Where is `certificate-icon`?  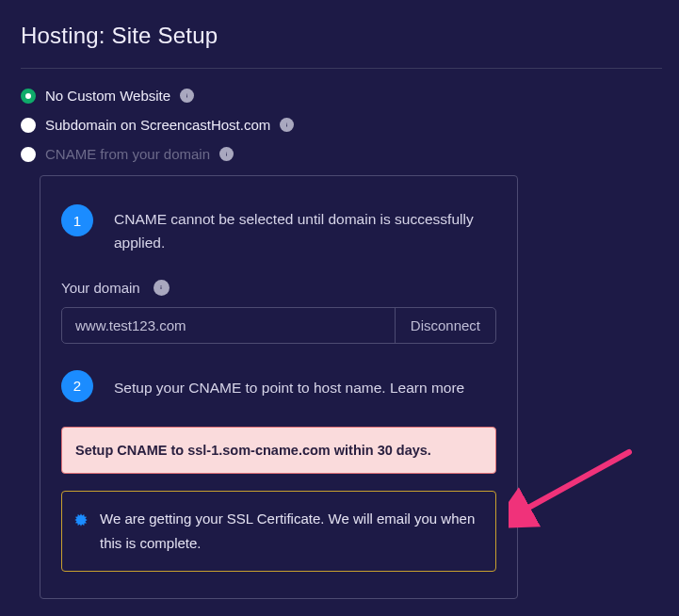 certificate-icon is located at coordinates (81, 520).